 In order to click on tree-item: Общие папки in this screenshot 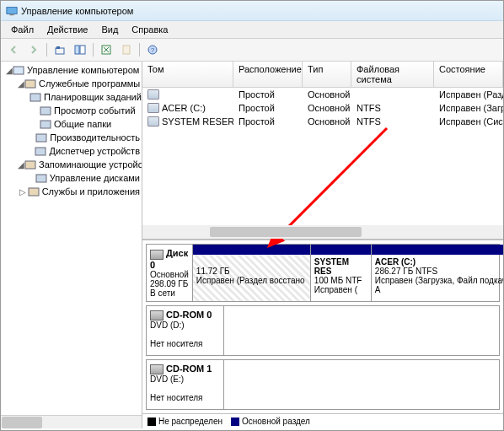, I will do `click(71, 124)`.